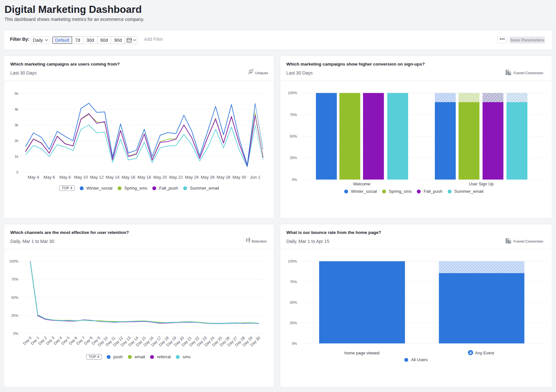 The height and width of the screenshot is (392, 556). Describe the element at coordinates (239, 177) in the screenshot. I see `svg-text: May 30` at that location.